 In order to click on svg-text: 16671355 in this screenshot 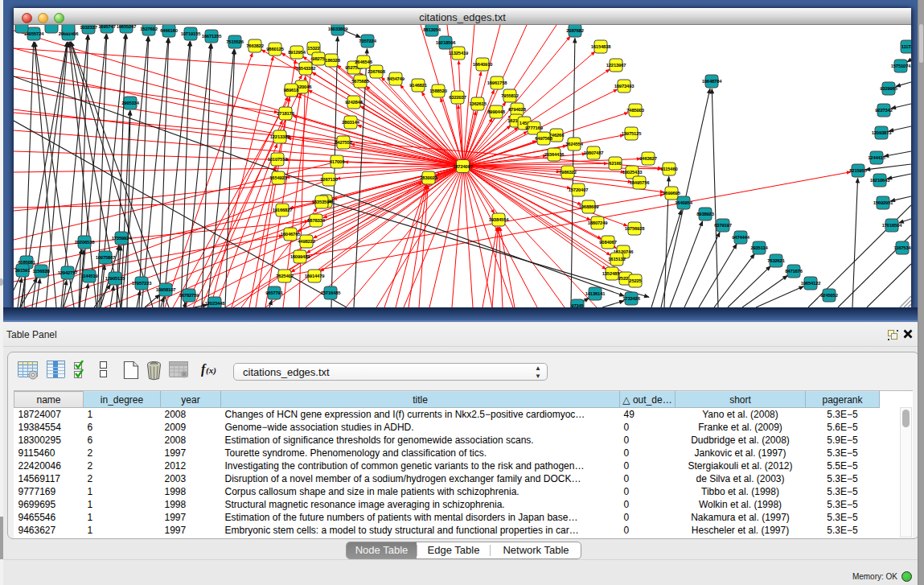, I will do `click(212, 36)`.